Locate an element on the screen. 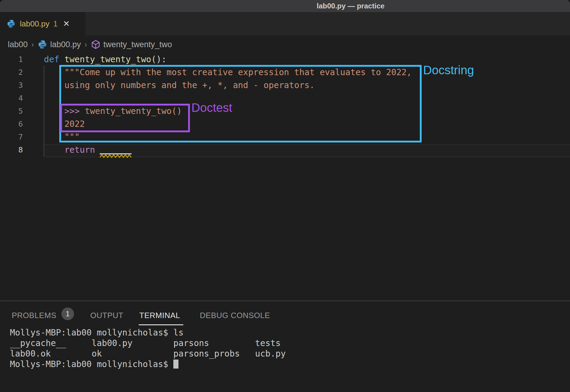  line-number: 5 is located at coordinates (11, 111).